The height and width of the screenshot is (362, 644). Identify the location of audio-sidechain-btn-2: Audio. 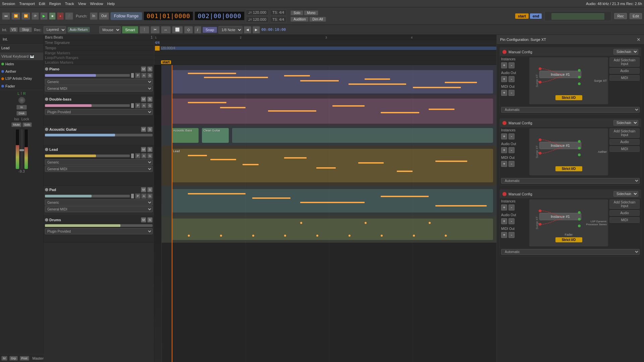
(625, 142).